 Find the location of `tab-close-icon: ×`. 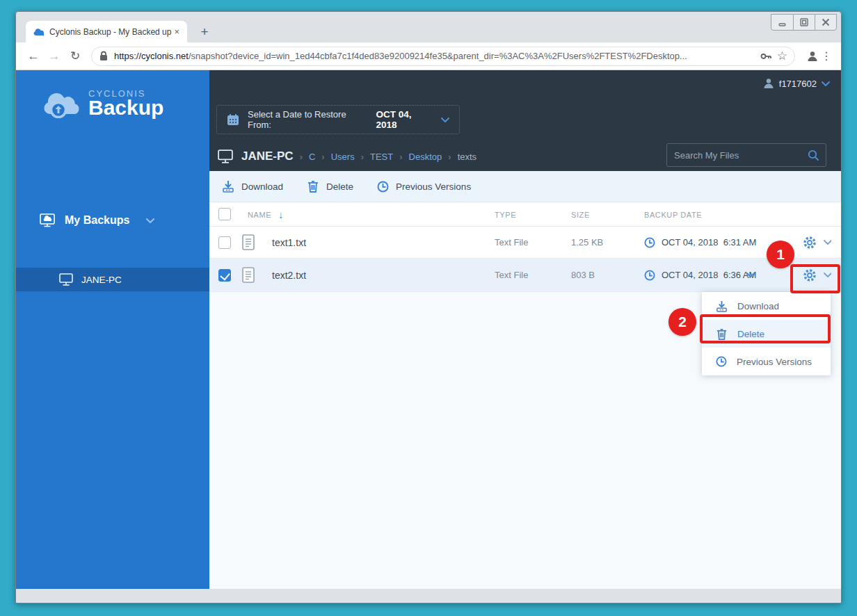

tab-close-icon: × is located at coordinates (177, 32).